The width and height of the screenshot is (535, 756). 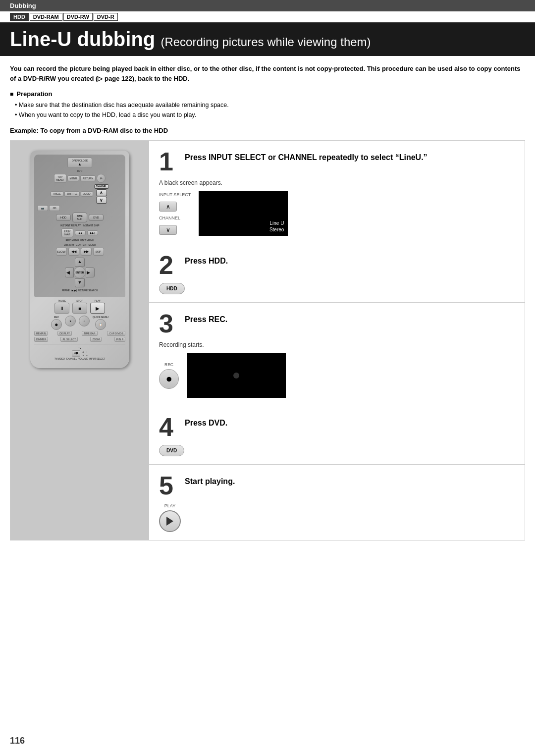 What do you see at coordinates (80, 225) in the screenshot?
I see `instant-replay-row: INSTANT REPLAY INSTANT SKIP` at bounding box center [80, 225].